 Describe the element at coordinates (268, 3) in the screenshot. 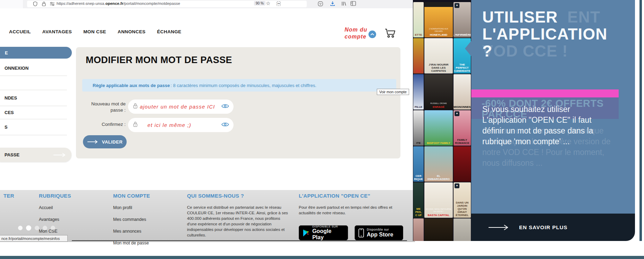

I see `bookmark-star-icon: ☆` at that location.